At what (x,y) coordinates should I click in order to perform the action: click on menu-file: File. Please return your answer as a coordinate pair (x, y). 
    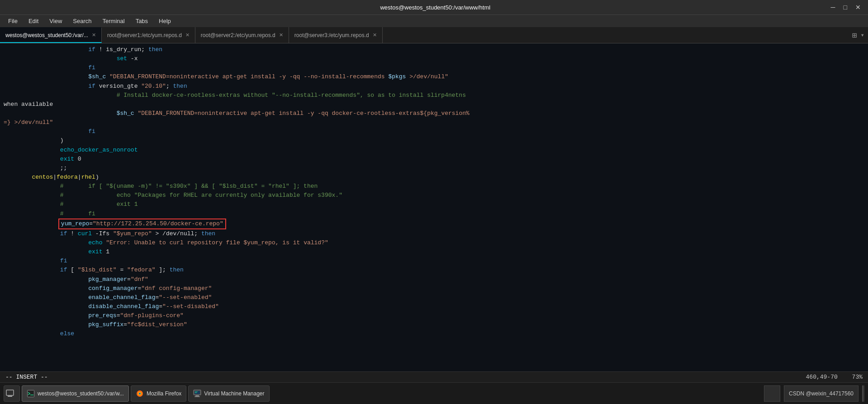
    Looking at the image, I should click on (13, 21).